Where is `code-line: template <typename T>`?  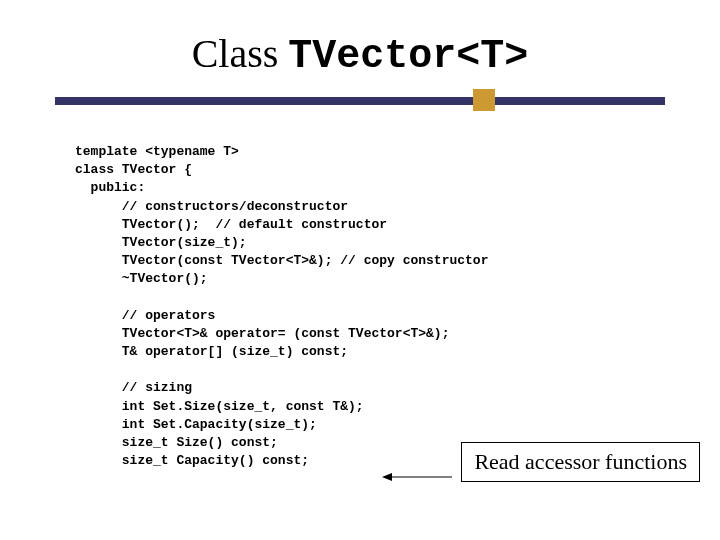 code-line: template <typename T> is located at coordinates (157, 152).